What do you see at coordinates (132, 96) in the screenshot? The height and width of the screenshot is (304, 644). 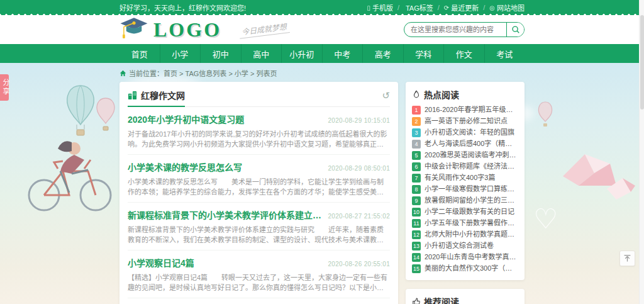 I see `site-building-icon` at bounding box center [132, 96].